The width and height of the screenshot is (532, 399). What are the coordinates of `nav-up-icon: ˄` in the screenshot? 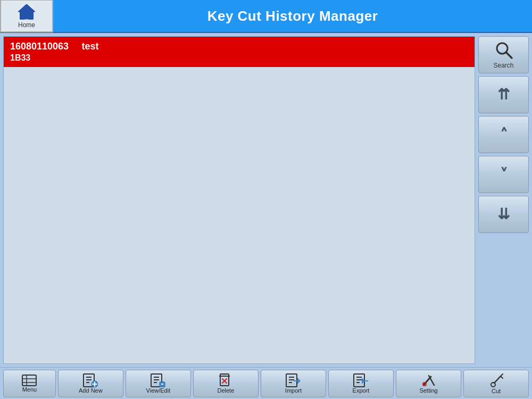 It's located at (504, 135).